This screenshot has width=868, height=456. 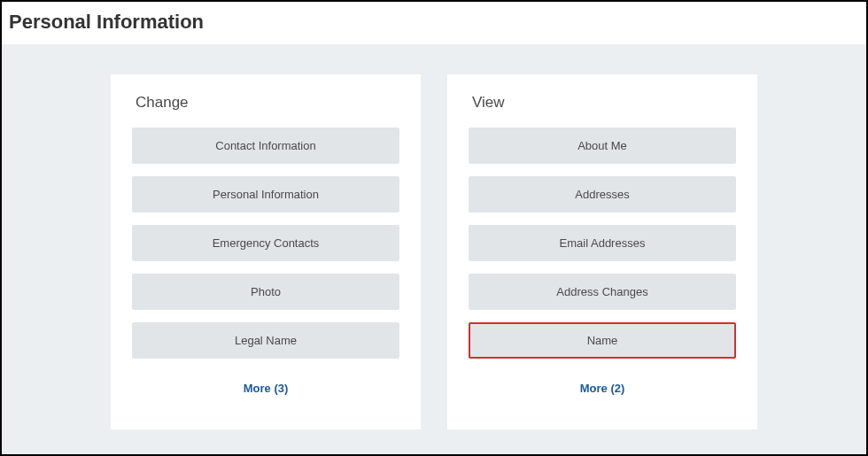 What do you see at coordinates (602, 145) in the screenshot?
I see `view-about-me-button: About Me` at bounding box center [602, 145].